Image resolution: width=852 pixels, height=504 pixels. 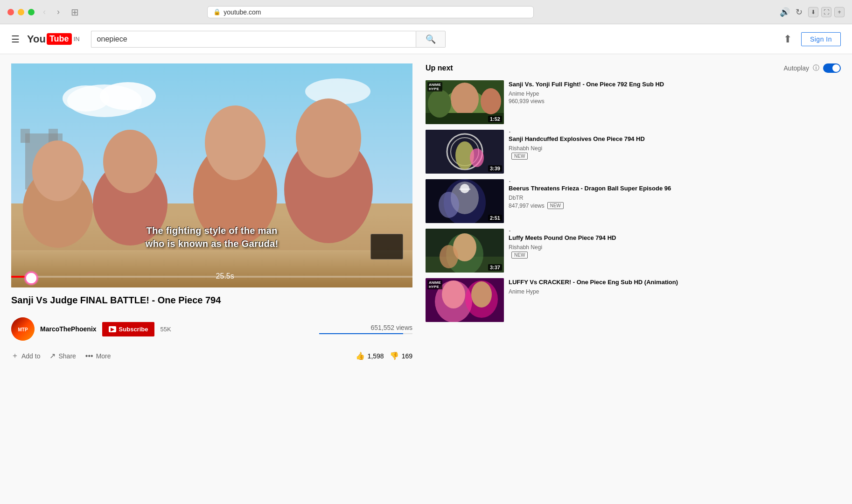 I want to click on duration-1: 1:52, so click(x=495, y=119).